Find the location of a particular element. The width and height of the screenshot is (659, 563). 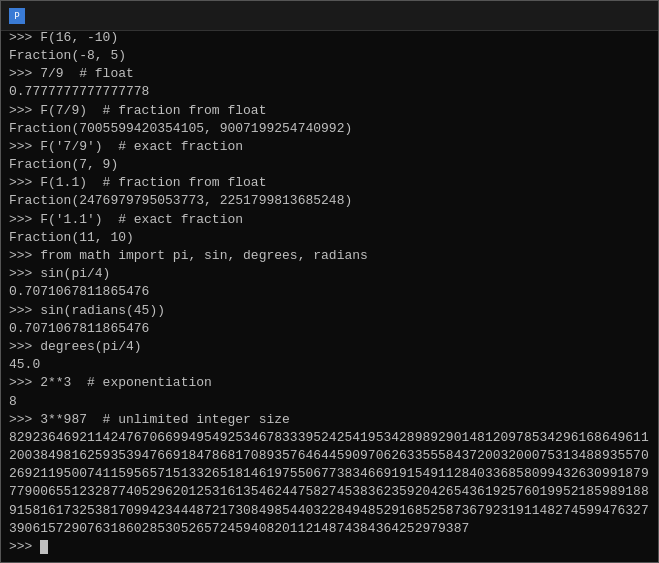

terminal-line: >>> 7/9 # float is located at coordinates (330, 74).